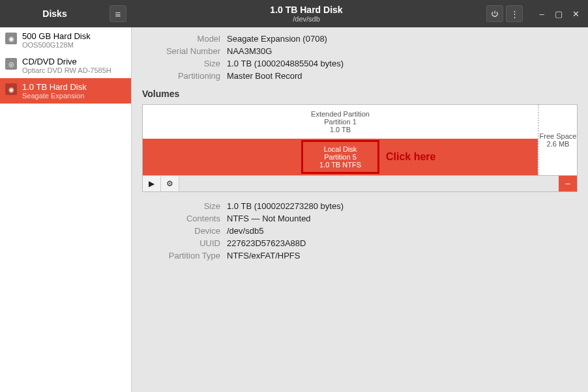 The width and height of the screenshot is (588, 392). I want to click on sidebar-menu-button: ≡, so click(118, 14).